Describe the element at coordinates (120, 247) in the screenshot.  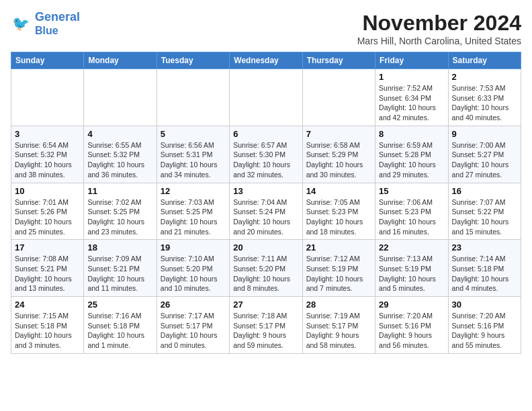
I see `day-number: 18` at that location.